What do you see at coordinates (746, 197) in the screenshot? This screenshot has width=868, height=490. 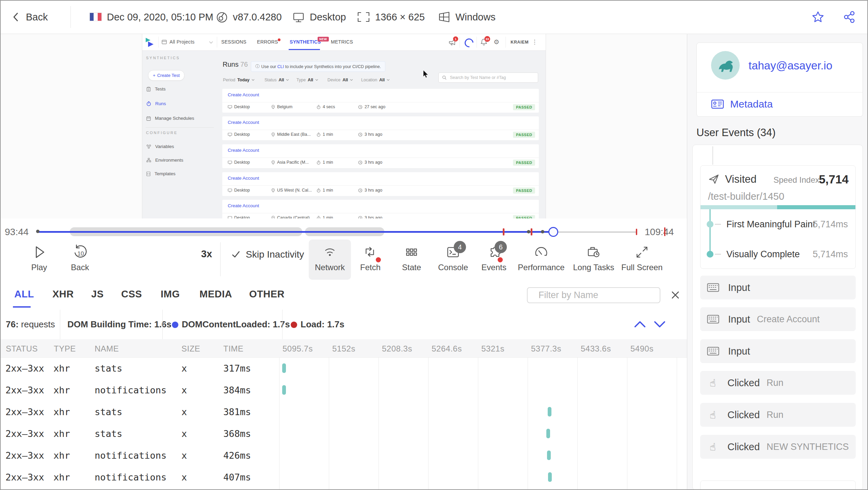 I see `visited-url: /test-builder/1450` at bounding box center [746, 197].